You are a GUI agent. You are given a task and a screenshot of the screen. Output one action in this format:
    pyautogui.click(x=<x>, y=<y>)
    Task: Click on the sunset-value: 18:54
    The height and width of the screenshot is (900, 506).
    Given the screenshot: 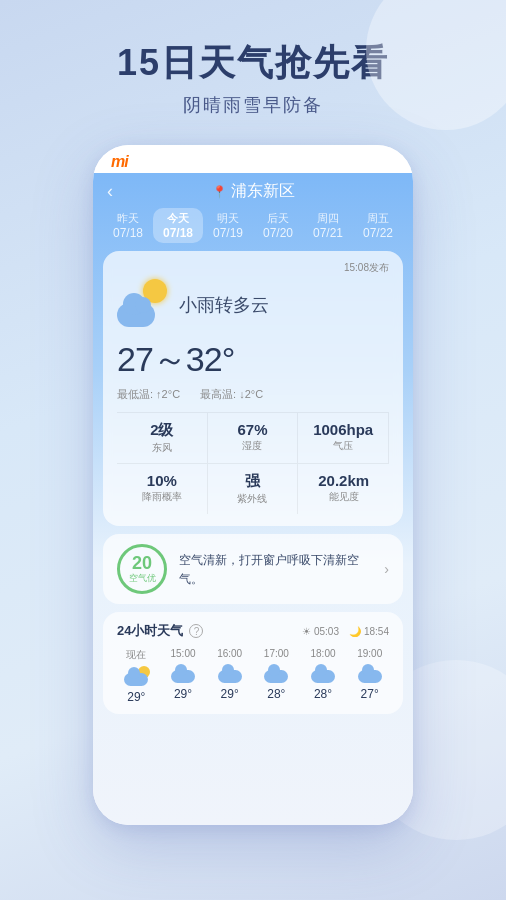 What is the action you would take?
    pyautogui.click(x=376, y=632)
    